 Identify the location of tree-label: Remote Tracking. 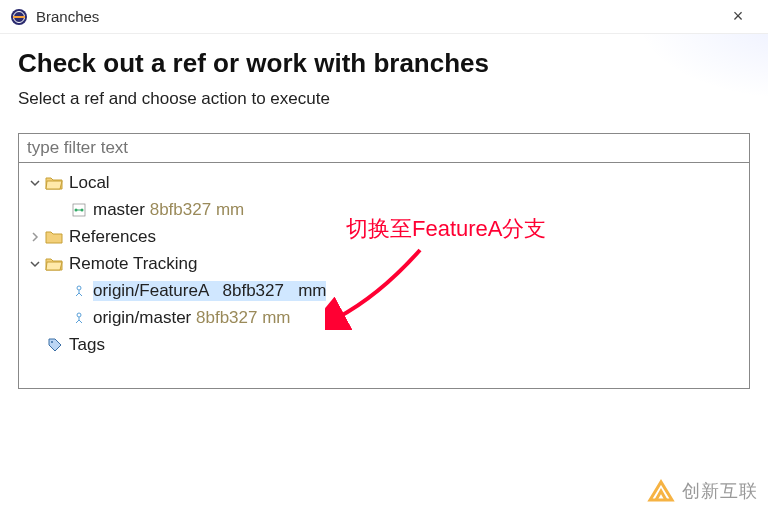
(134, 264).